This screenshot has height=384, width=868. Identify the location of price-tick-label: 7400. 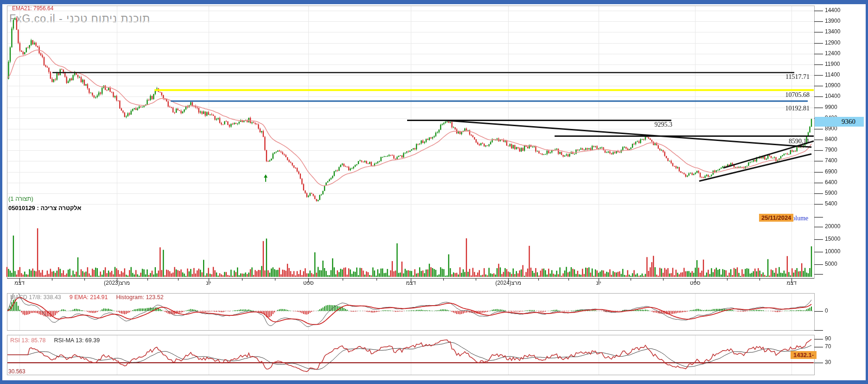
(831, 160).